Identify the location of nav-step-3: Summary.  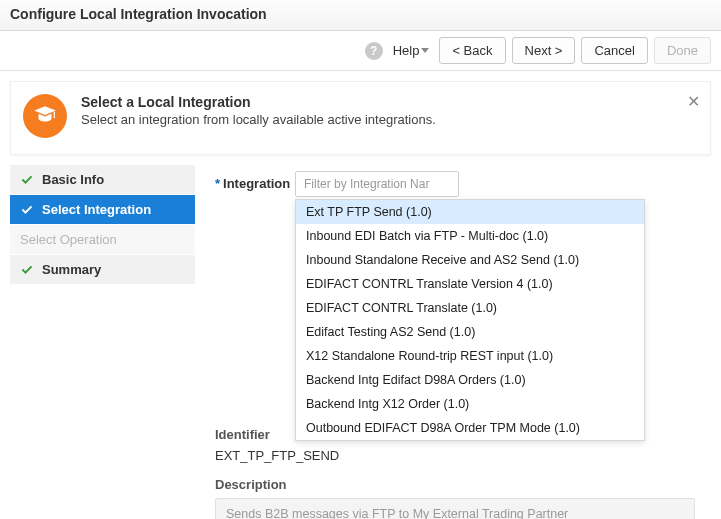
(102, 270).